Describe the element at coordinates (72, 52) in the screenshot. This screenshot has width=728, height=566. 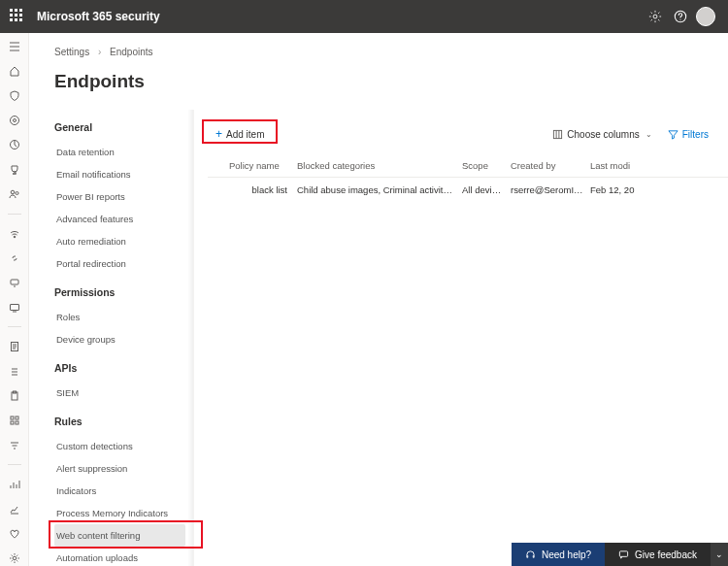
I see `breadcrumb-root: Settings` at that location.